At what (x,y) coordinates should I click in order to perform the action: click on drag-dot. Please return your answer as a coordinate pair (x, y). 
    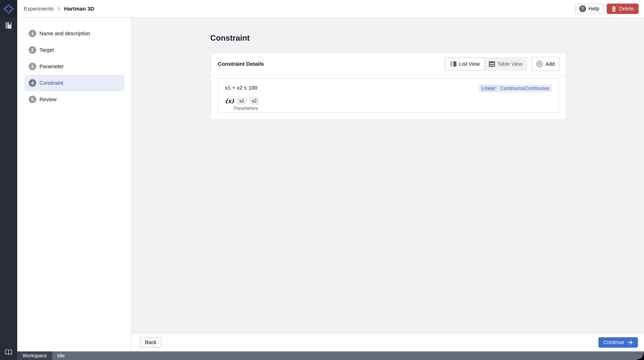
    Looking at the image, I should click on (389, 95).